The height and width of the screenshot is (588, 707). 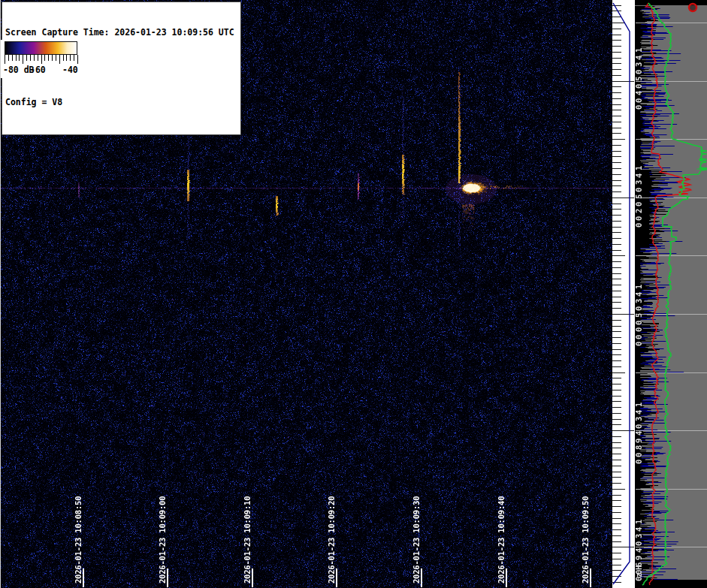 What do you see at coordinates (78, 540) in the screenshot?
I see `time-axis-label: 2026-01-23 10:08:50` at bounding box center [78, 540].